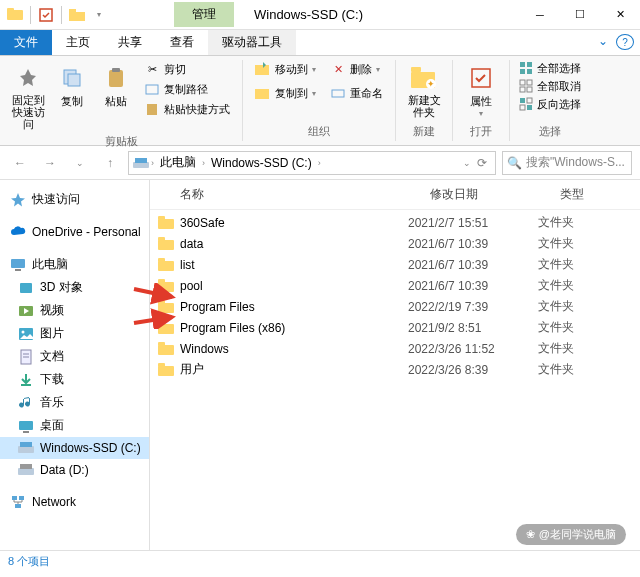 The height and width of the screenshot is (577, 640). Describe the element at coordinates (116, 86) in the screenshot. I see `paste-button: 粘贴` at that location.